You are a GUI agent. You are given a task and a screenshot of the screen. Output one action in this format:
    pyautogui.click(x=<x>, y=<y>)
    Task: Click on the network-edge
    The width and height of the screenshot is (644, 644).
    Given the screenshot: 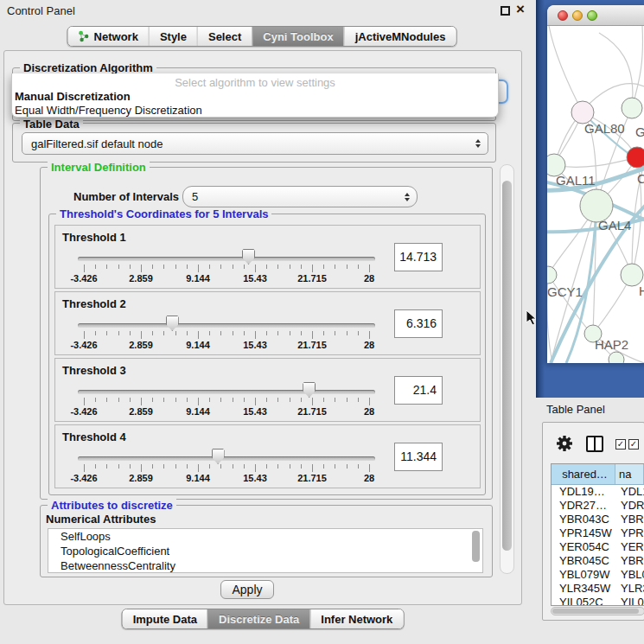 What is the action you would take?
    pyautogui.click(x=615, y=71)
    